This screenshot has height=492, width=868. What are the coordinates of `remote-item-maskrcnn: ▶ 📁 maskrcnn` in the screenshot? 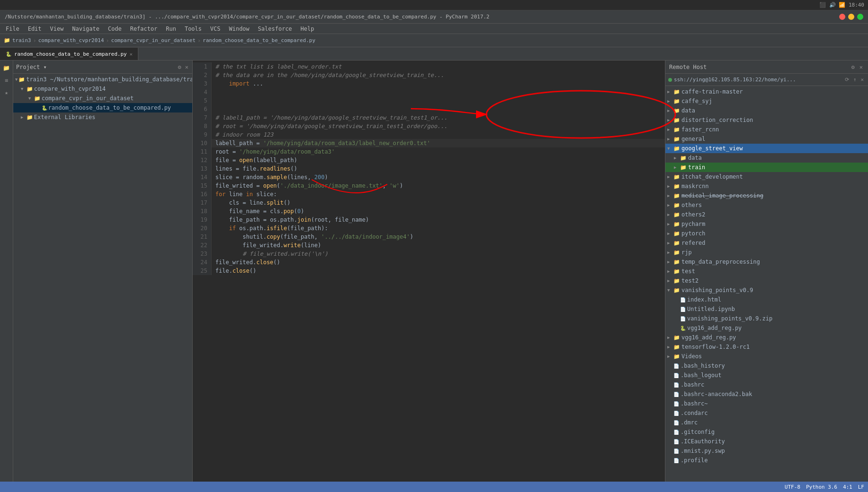 It's located at (767, 186).